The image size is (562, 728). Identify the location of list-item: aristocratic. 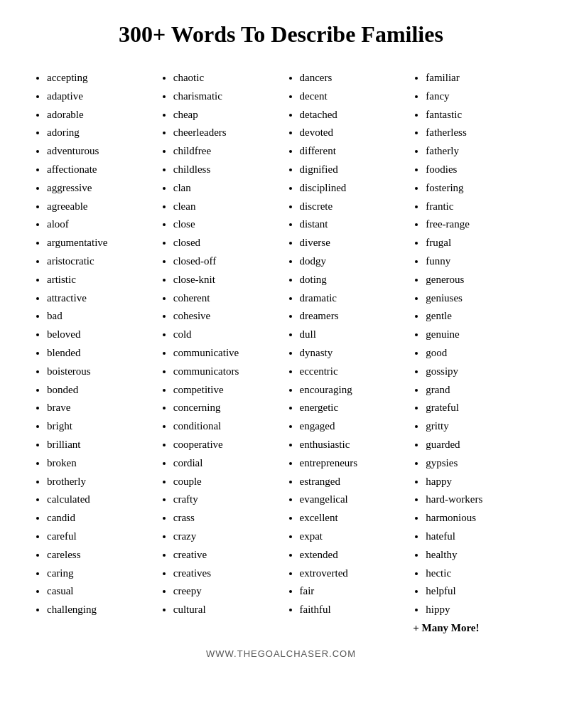
(98, 262).